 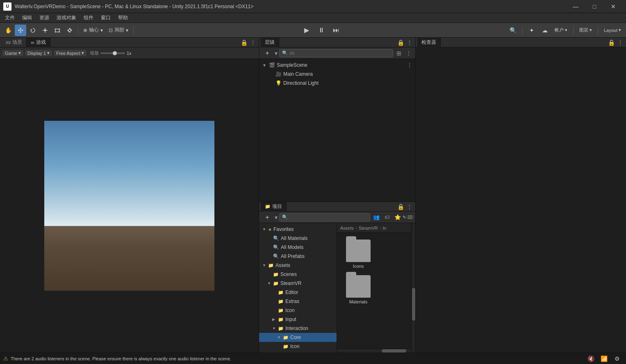 I want to click on unity-logo: U, so click(x=7, y=7).